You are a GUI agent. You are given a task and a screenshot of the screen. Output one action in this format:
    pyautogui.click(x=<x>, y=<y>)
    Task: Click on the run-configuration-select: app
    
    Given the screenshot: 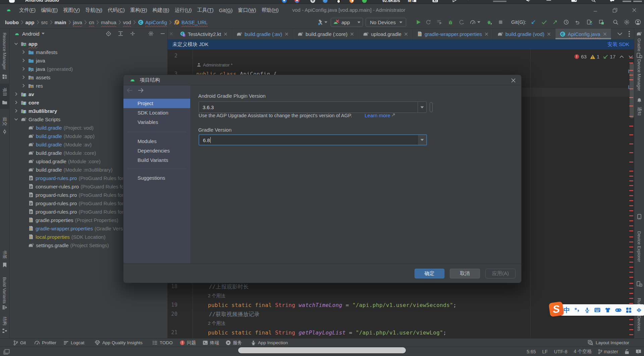 What is the action you would take?
    pyautogui.click(x=347, y=22)
    